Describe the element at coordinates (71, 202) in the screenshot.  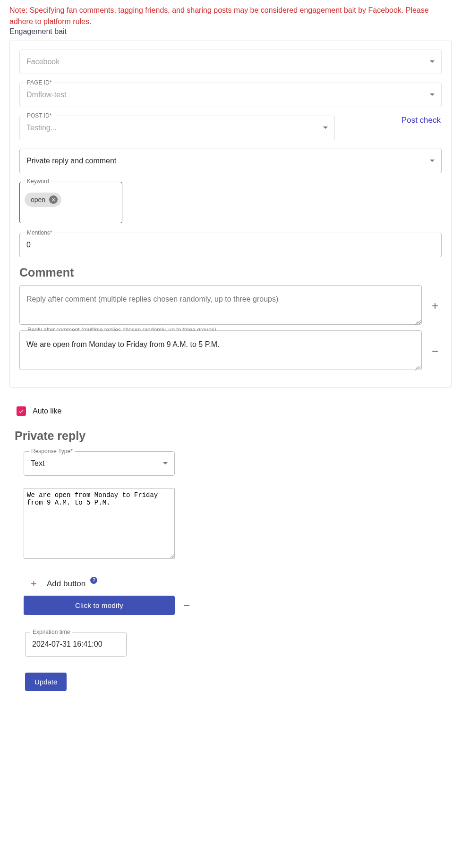
I see `keyword-field: Keyword open ✕` at that location.